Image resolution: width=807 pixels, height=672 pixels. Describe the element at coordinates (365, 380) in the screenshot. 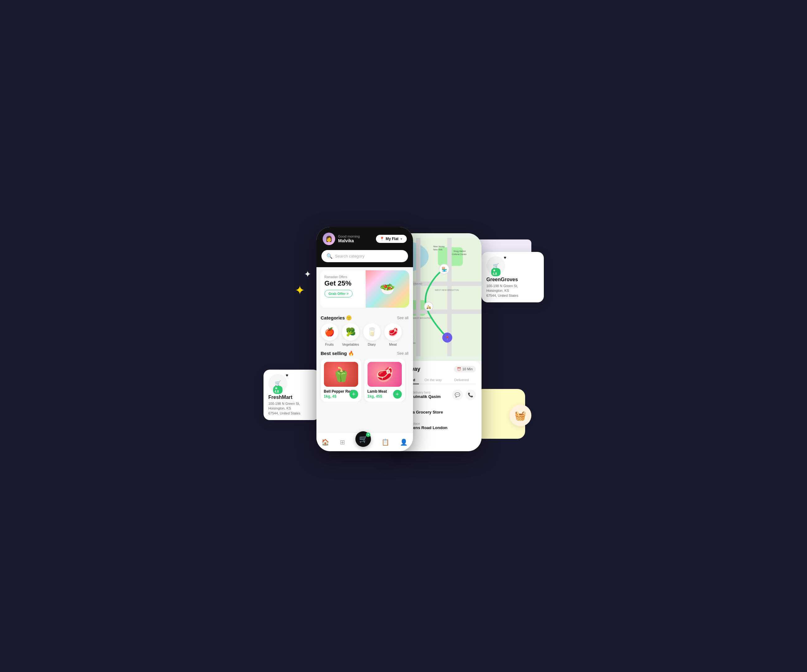

I see `products-row: 🫑 Bell Pepper Red 1kg, 4$ + 🥩 Lamb Meat …` at that location.